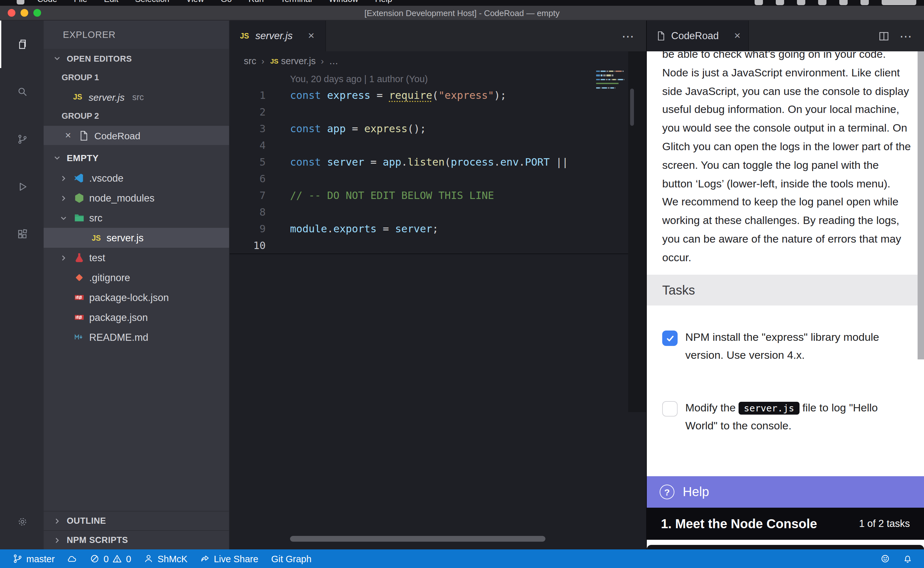  Describe the element at coordinates (429, 162) in the screenshot. I see `code-text: const server = app.listen(process.env.PO…` at that location.